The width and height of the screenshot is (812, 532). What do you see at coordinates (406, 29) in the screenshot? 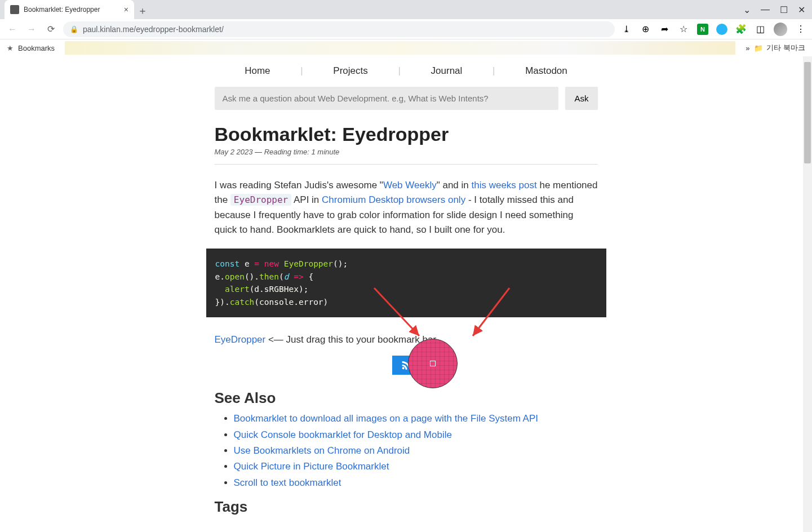
I see `address-bar: ← → ⟳ 🔒 paul.kinlan.me/eyedropper-bookma…` at bounding box center [406, 29].